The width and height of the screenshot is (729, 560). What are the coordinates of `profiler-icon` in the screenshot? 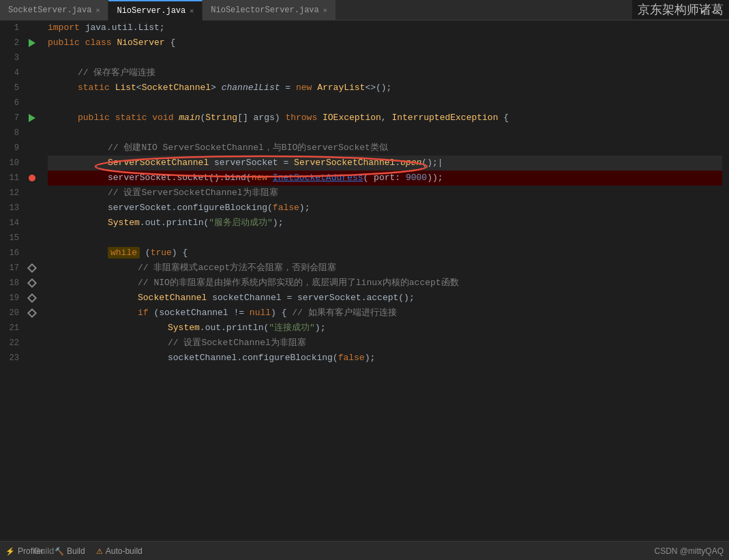 It's located at (10, 551).